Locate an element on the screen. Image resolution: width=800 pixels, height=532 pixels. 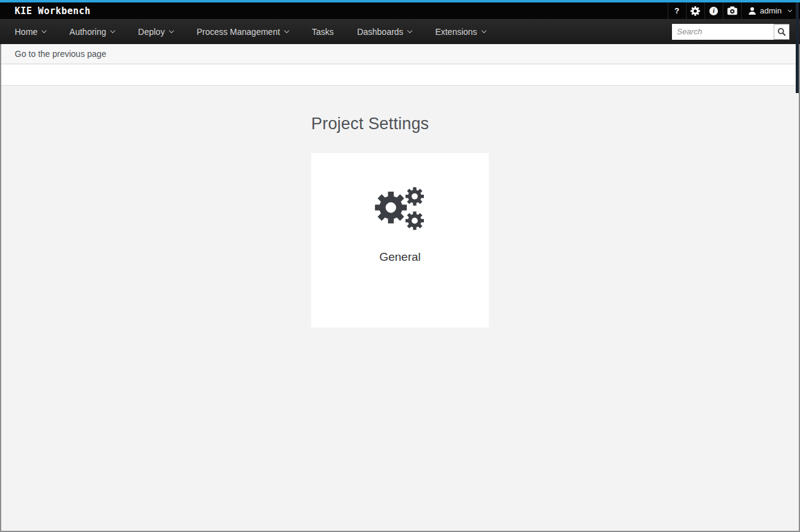
top-accent-bar is located at coordinates (400, 1).